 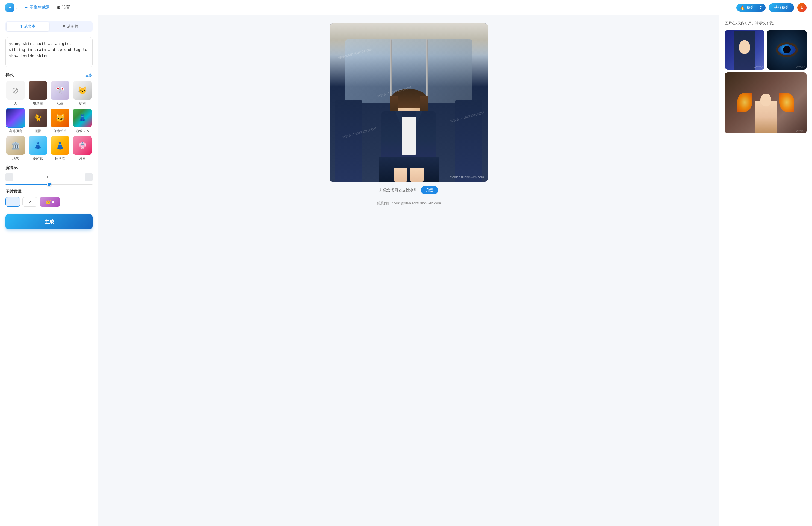 I want to click on style-item-cinematic: 电影感, so click(x=38, y=93).